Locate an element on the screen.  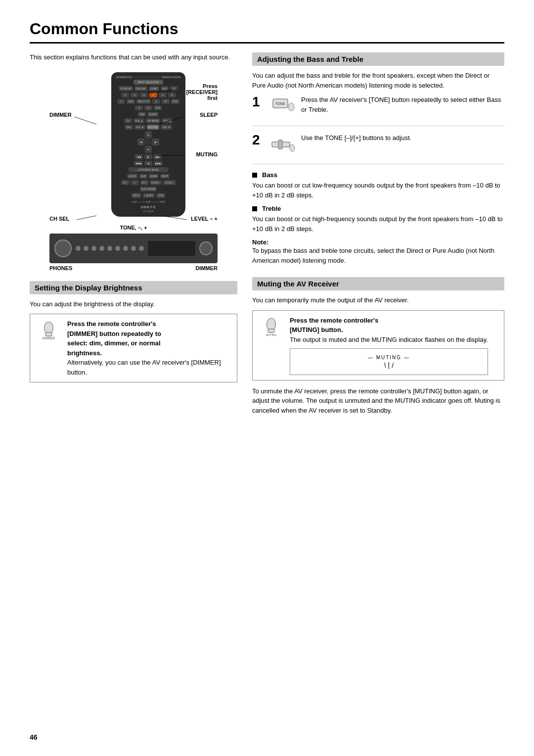
bass-text: You can boost or cut low-frequency sound… is located at coordinates (378, 190).